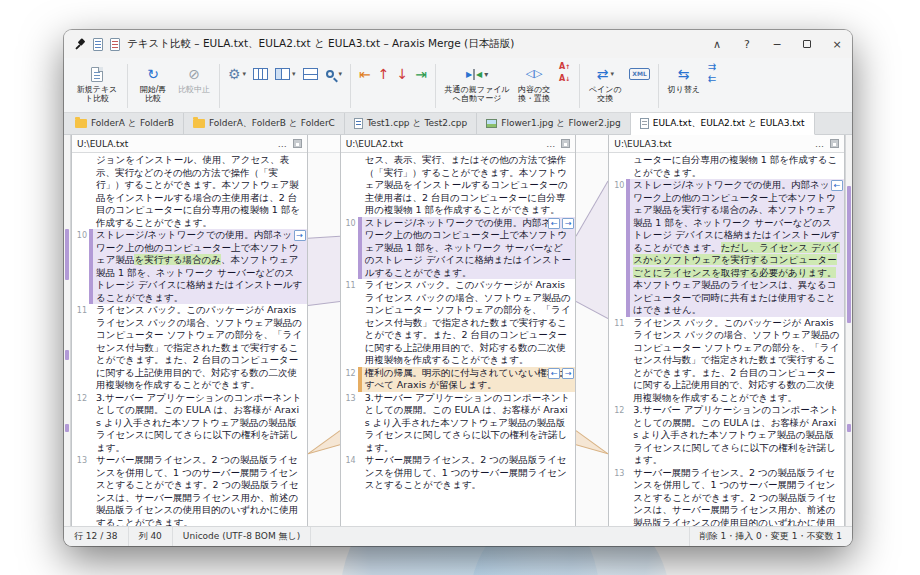 The height and width of the screenshot is (575, 920). Describe the element at coordinates (777, 44) in the screenshot. I see `minimize-button: −` at that location.